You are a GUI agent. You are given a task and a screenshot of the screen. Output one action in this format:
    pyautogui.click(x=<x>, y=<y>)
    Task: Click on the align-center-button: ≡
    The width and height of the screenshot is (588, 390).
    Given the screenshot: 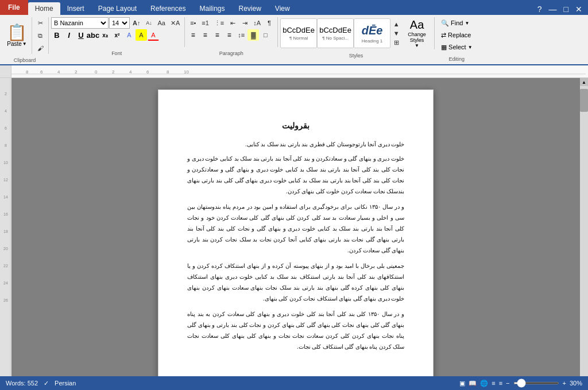 What is the action you would take?
    pyautogui.click(x=205, y=35)
    